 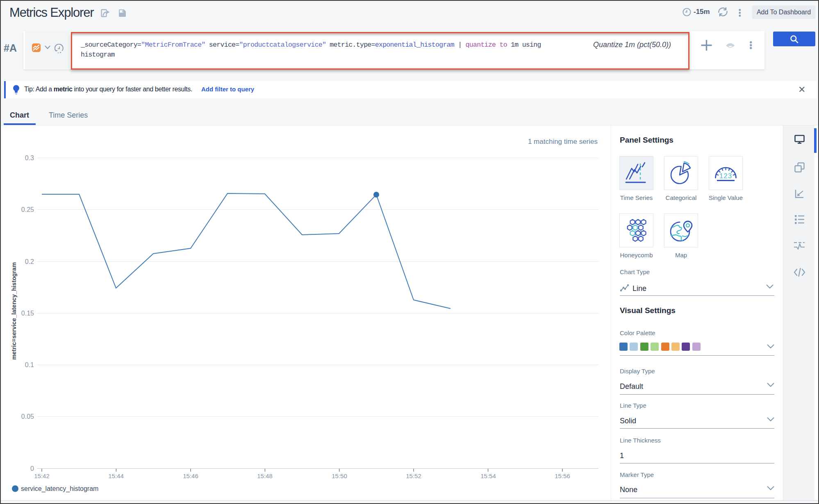 I want to click on svg-text: 15:48, so click(x=265, y=476).